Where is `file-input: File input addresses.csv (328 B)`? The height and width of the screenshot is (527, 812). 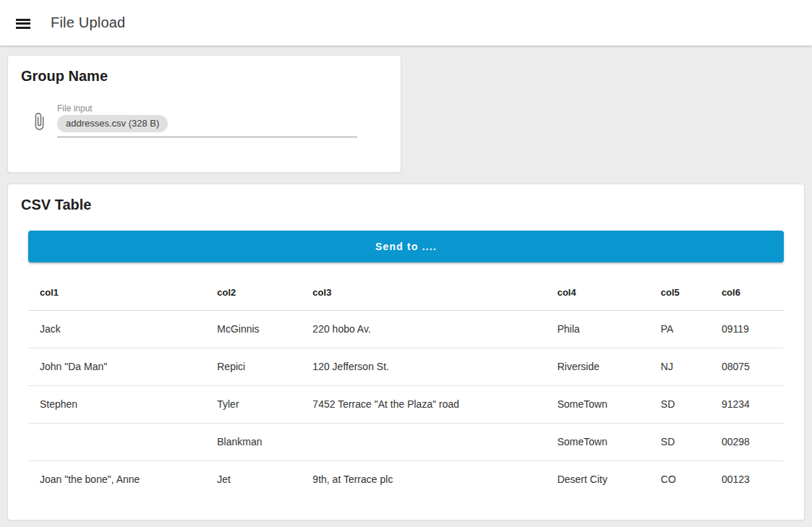
file-input: File input addresses.csv (328 B) is located at coordinates (210, 120).